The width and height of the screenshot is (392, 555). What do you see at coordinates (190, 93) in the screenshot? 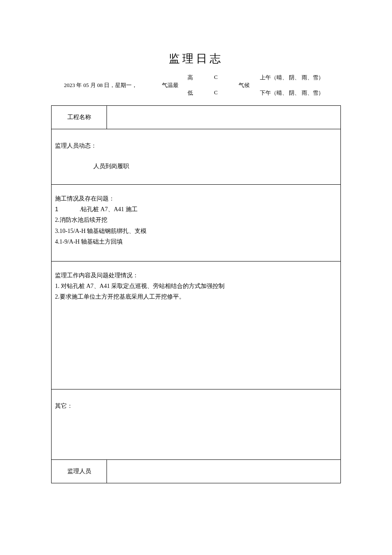
I see `temp-low-label: 低` at bounding box center [190, 93].